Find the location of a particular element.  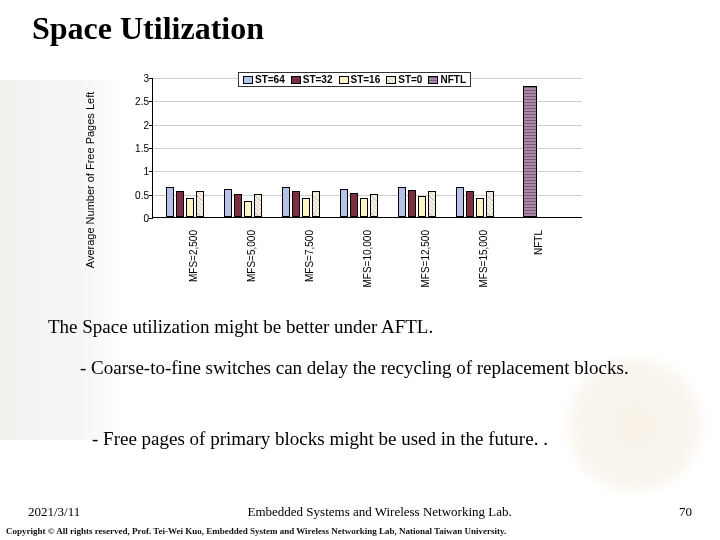

x-tick-label: MFS=15,000 is located at coordinates (484, 259).